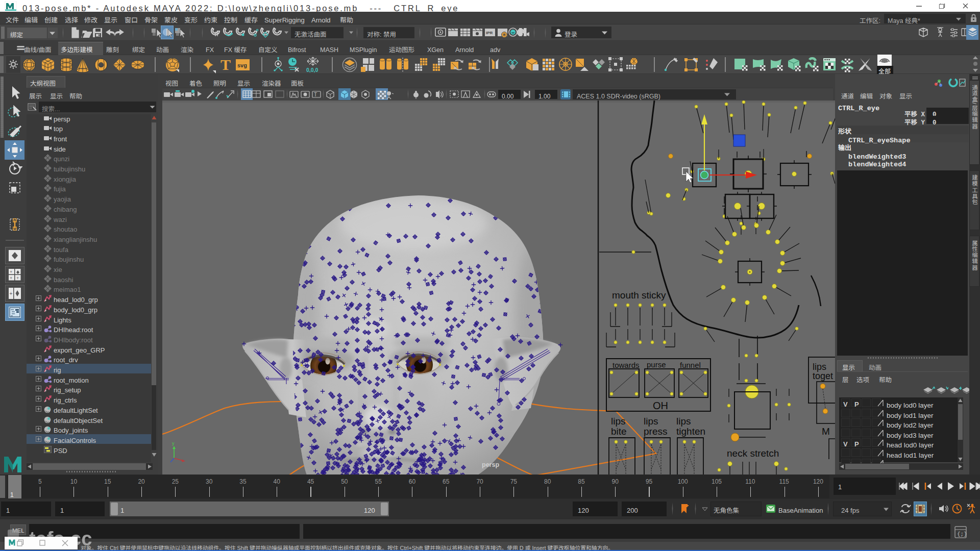 The image size is (980, 551). Describe the element at coordinates (660, 406) in the screenshot. I see `svg-text: OH` at that location.